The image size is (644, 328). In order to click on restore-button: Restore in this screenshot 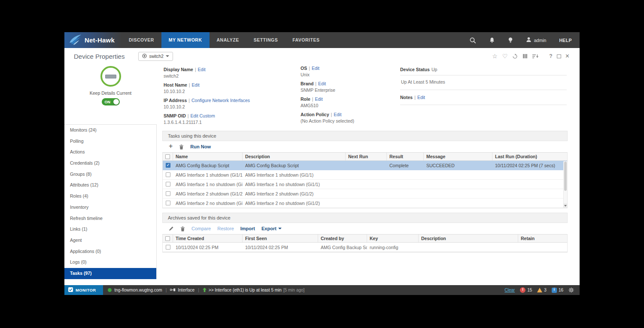, I will do `click(226, 229)`.